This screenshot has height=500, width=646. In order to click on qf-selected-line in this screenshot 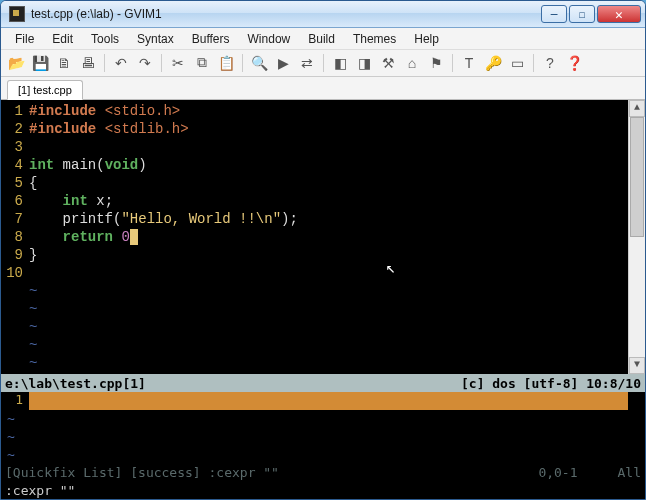, I will do `click(328, 401)`.